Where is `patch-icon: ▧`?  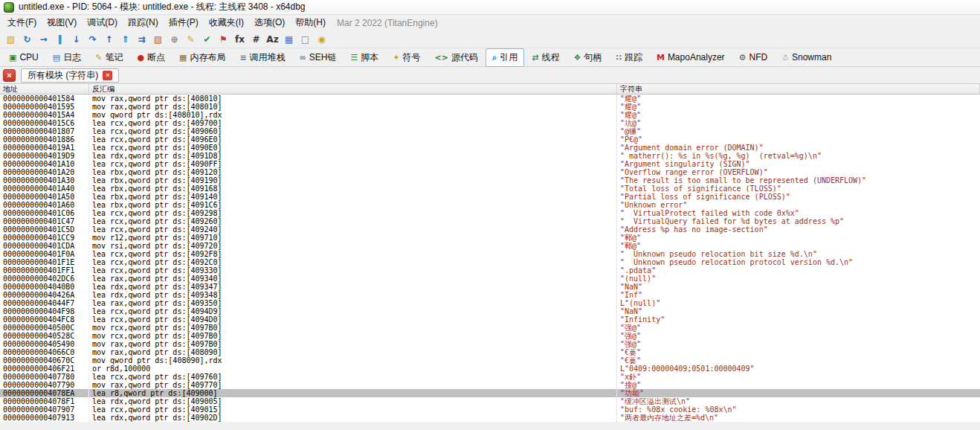 patch-icon: ▧ is located at coordinates (158, 39).